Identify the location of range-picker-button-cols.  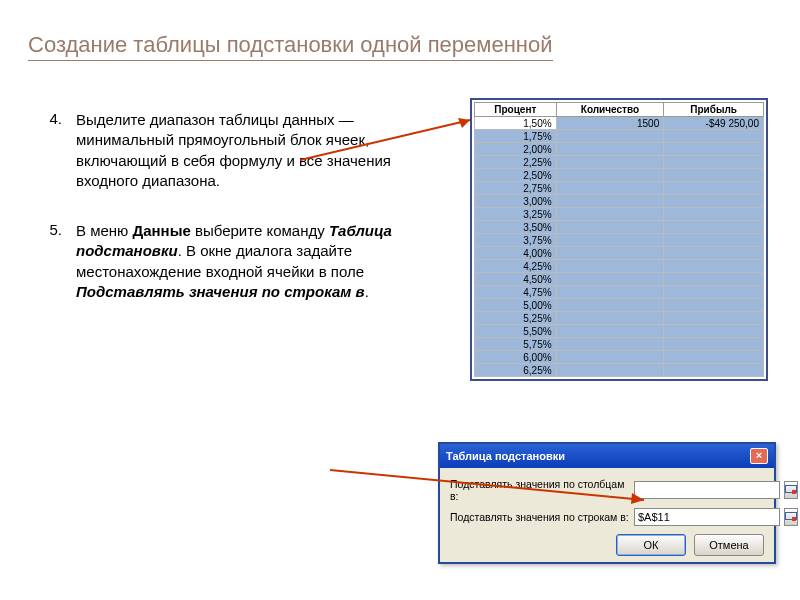
(791, 490).